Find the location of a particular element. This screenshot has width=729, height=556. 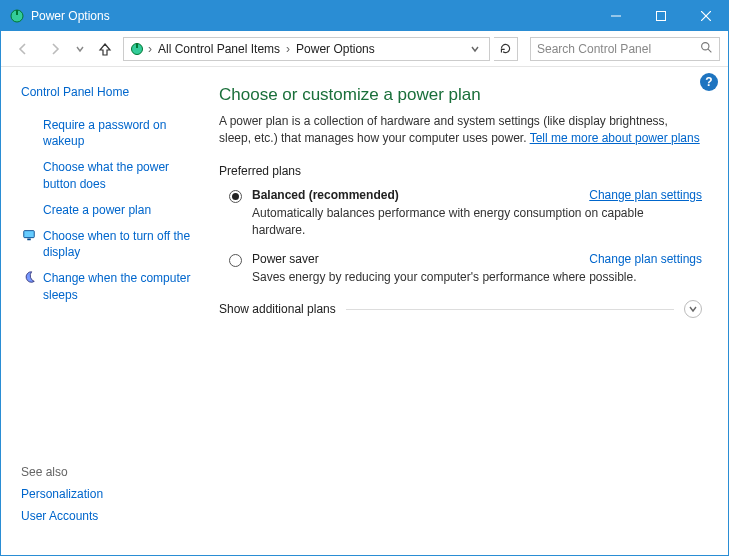

plan-name: Balanced (recommended) is located at coordinates (326, 195).